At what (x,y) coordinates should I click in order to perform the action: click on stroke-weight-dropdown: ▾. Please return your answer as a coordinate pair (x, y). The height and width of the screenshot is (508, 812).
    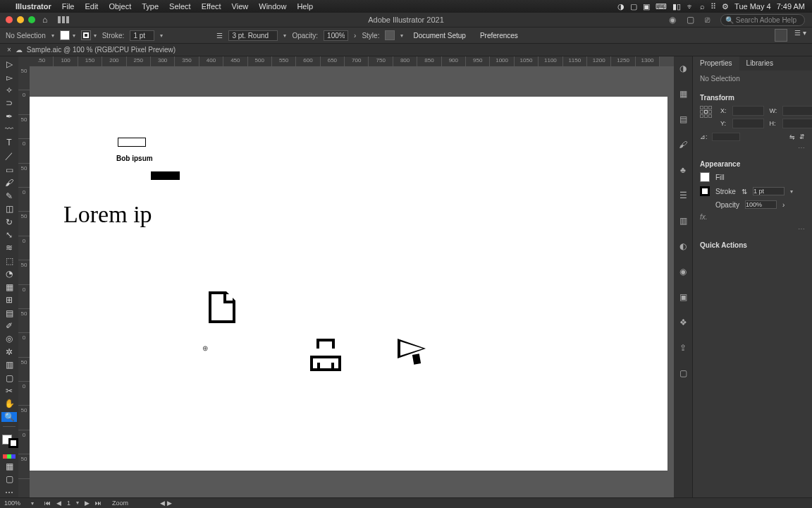
    Looking at the image, I should click on (161, 35).